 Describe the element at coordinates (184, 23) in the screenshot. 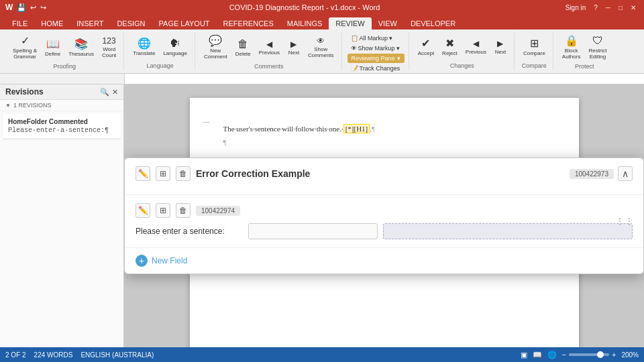

I see `tab-page-layout: PAGE LAYOUT` at that location.